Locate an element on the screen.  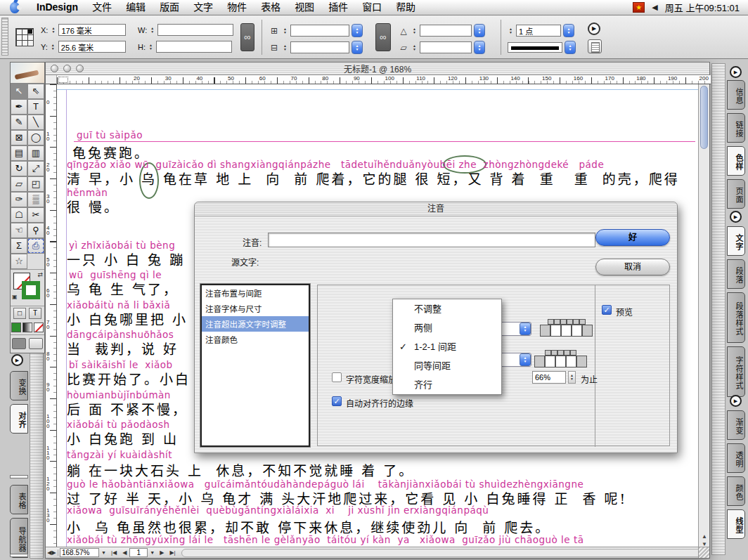
vertical-ruler: 0102030405060708090100110120130 is located at coordinates (51, 316).